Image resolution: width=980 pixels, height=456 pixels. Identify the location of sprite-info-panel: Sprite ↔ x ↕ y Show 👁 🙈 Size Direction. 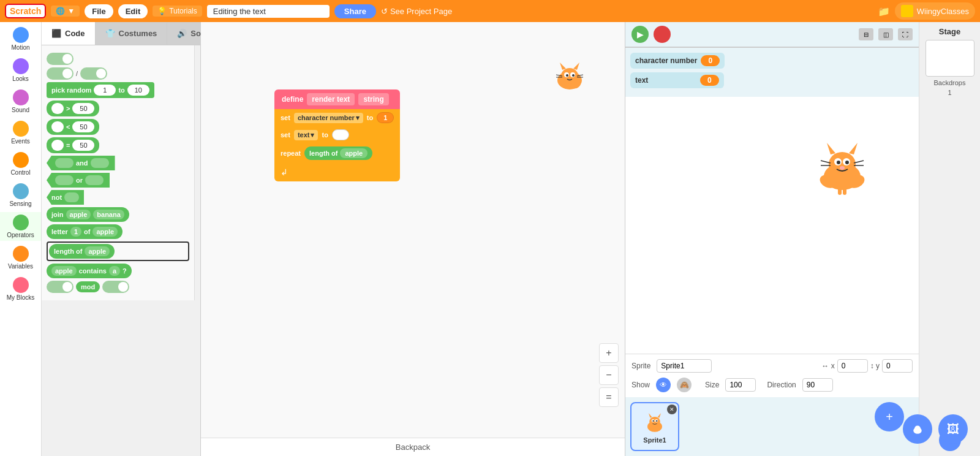
(772, 375).